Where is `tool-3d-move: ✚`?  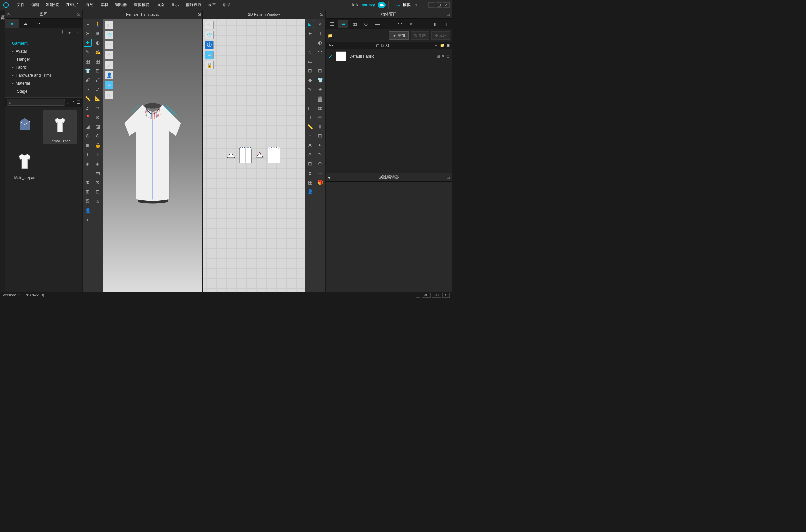 tool-3d-move: ✚ is located at coordinates (88, 43).